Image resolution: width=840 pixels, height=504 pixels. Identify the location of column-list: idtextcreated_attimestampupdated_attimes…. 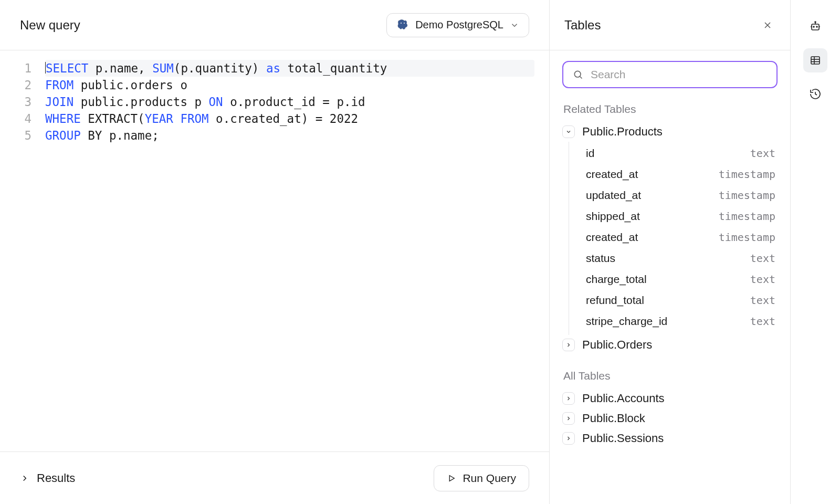
(673, 238).